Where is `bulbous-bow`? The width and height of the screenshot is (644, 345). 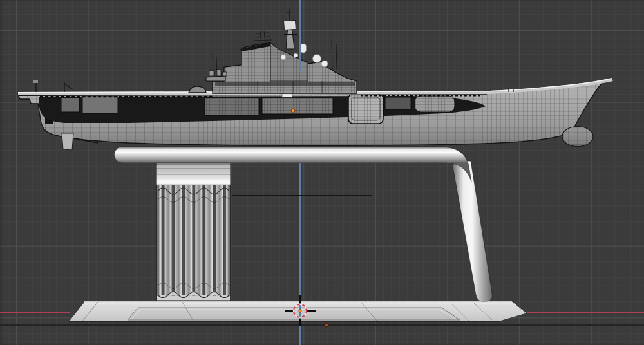 bulbous-bow is located at coordinates (578, 136).